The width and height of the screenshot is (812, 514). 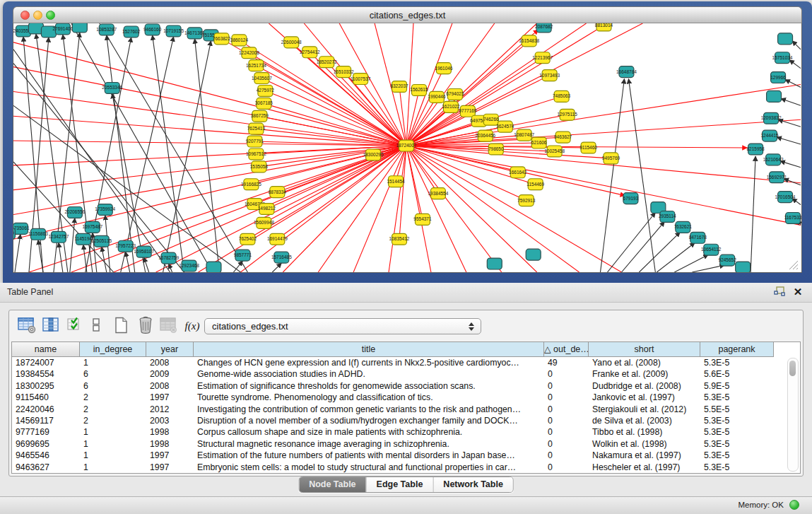 I want to click on tab-network-table: Network Table, so click(x=473, y=485).